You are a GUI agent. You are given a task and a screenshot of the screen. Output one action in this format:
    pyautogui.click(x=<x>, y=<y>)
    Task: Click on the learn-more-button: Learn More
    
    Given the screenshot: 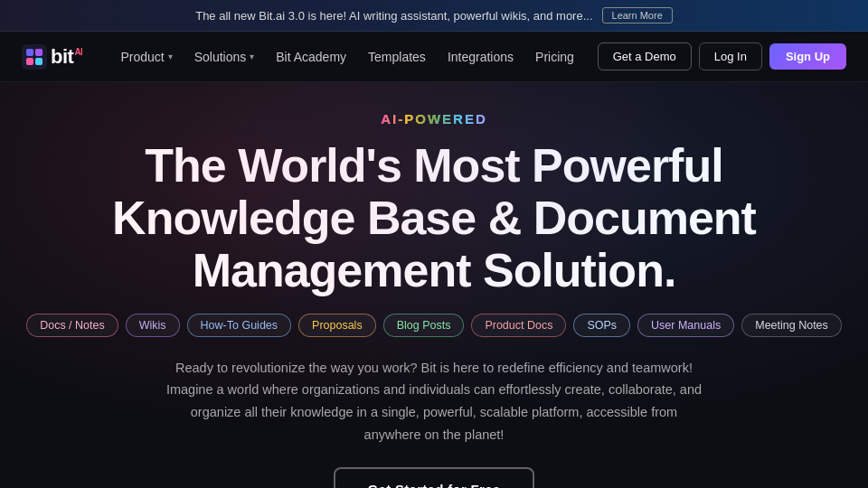 What is the action you would take?
    pyautogui.click(x=637, y=15)
    